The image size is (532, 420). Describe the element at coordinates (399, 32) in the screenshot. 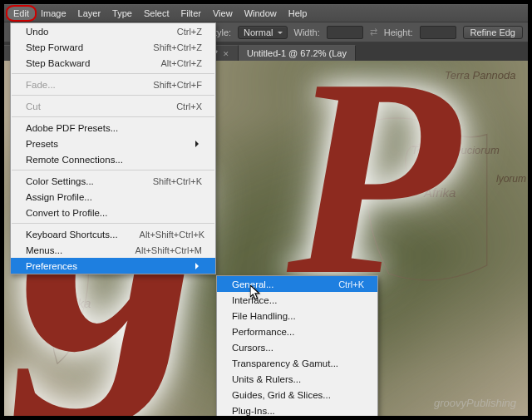

I see `height-label: Height:` at that location.